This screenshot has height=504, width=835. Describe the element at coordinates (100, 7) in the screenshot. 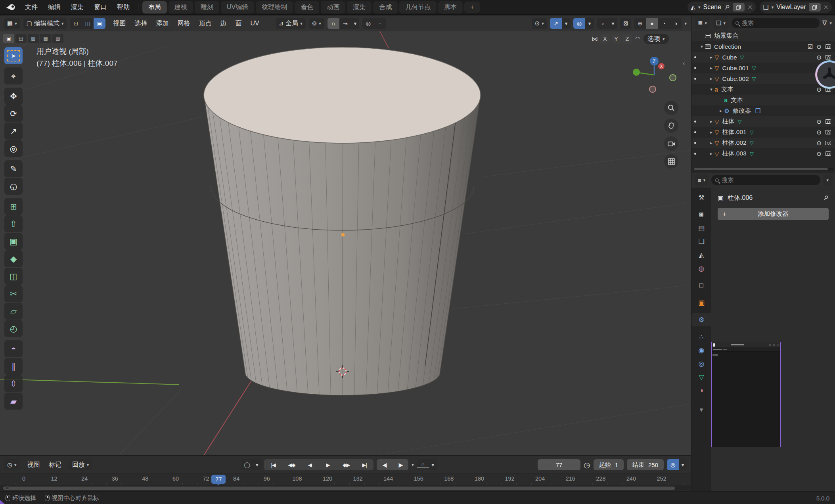

I see `topbar-menu-窗口: 窗口` at that location.